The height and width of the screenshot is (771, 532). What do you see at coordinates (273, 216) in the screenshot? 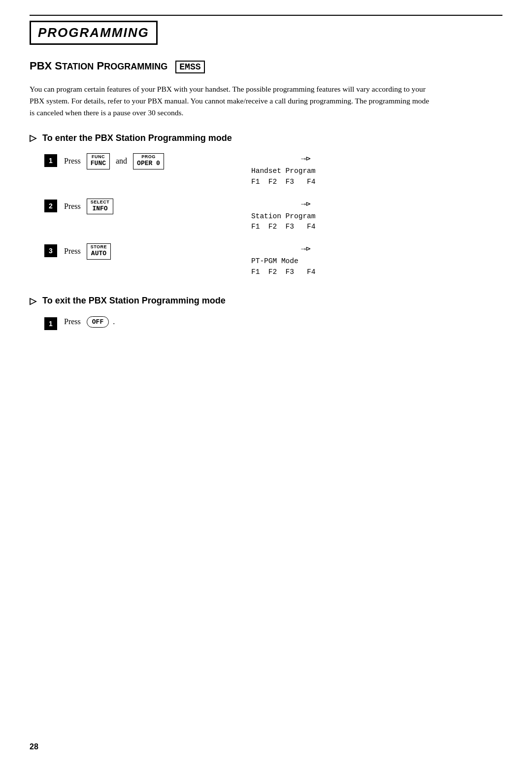
I see `enter-steps: 1 Press FUNC FUNC and PROG OPER 0 →⊳` at bounding box center [273, 216].